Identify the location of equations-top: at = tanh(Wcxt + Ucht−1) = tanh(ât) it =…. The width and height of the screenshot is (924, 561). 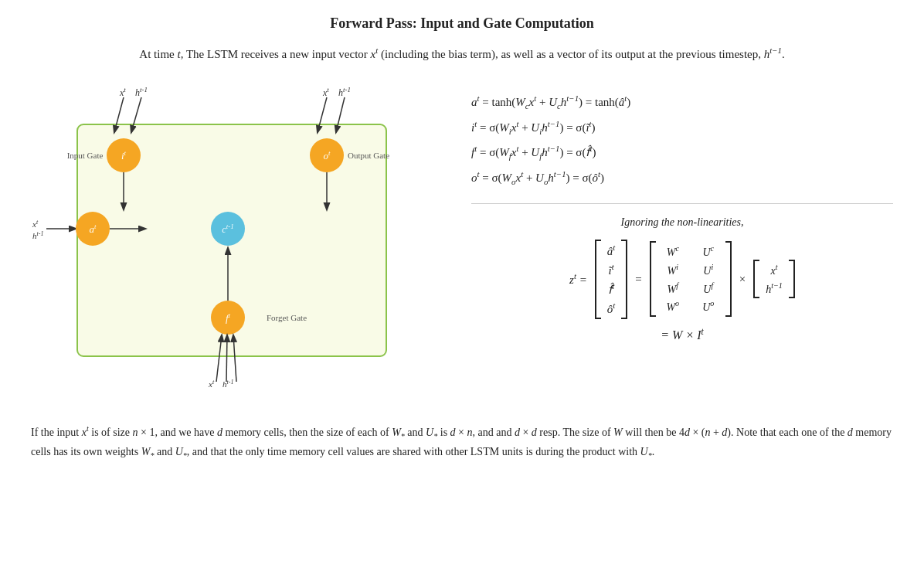
(682, 141).